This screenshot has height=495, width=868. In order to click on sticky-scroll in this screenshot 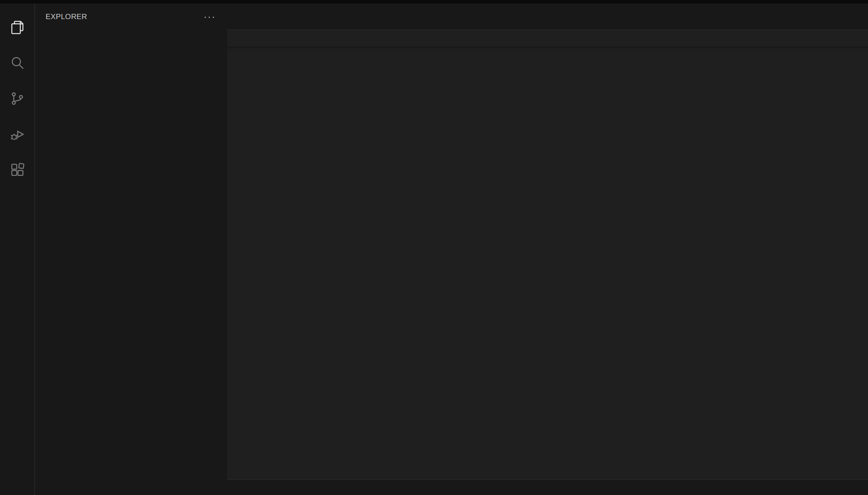, I will do `click(548, 47)`.